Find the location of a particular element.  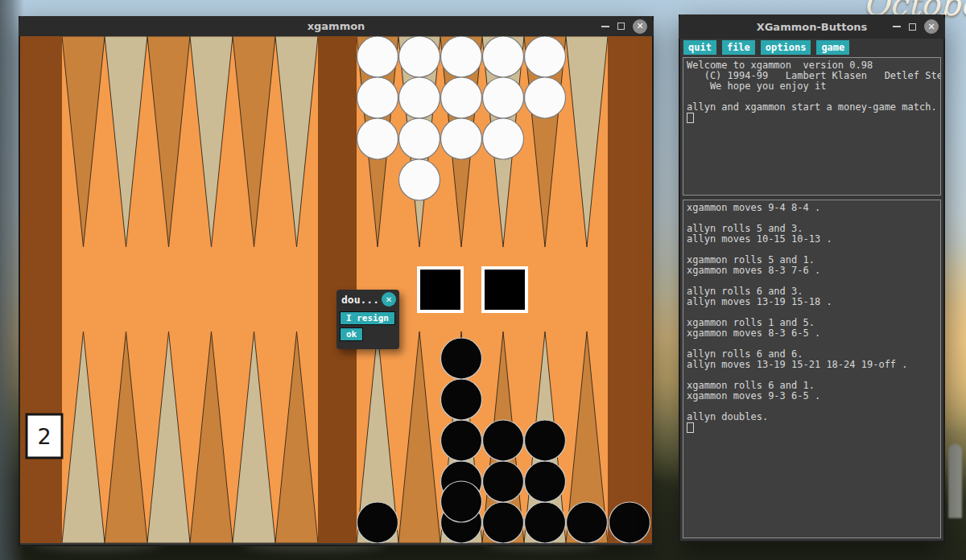

log-line: xgammon moves 8-3 7-6 . is located at coordinates (811, 270).